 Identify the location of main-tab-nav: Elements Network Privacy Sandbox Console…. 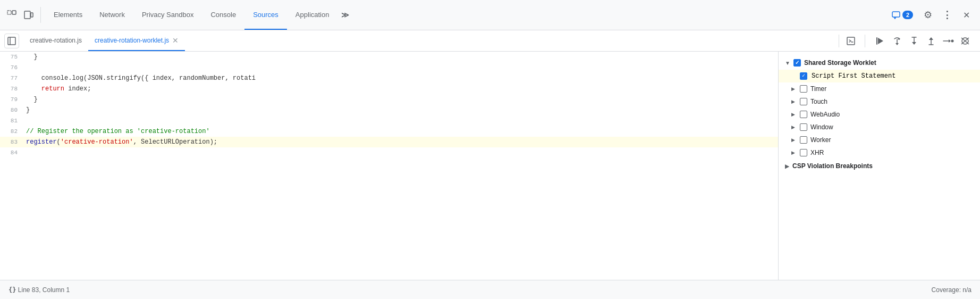
(191, 15).